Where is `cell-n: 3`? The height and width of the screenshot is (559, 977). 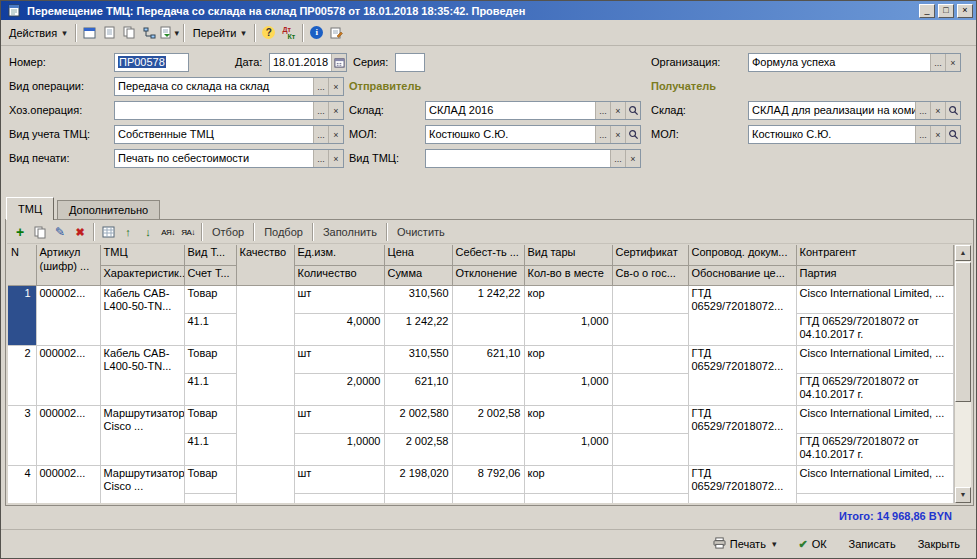
cell-n: 3 is located at coordinates (22, 435).